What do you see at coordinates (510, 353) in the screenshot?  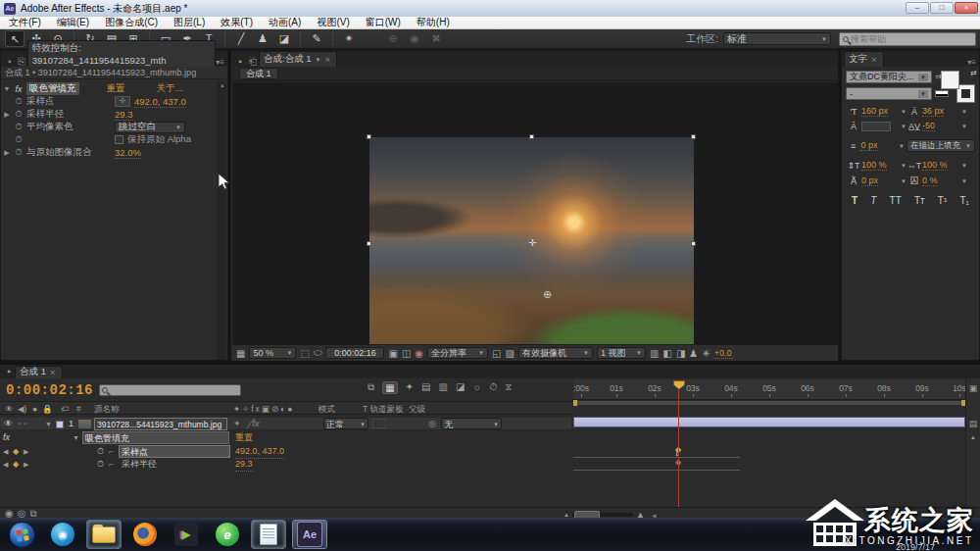 I see `transparency-grid-icon: ▨` at bounding box center [510, 353].